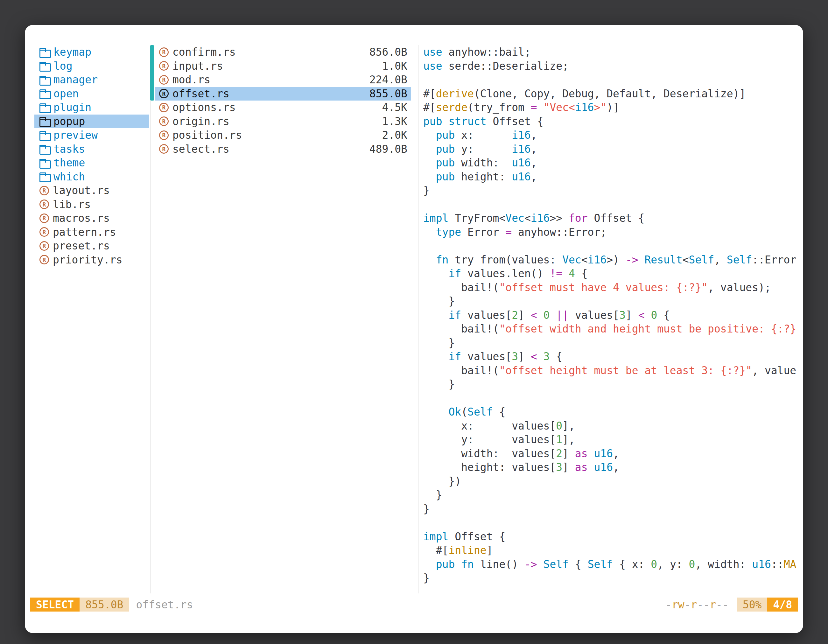  What do you see at coordinates (283, 52) in the screenshot?
I see `file-row-confirm.rs: Rconfirm.rs856.0B` at bounding box center [283, 52].